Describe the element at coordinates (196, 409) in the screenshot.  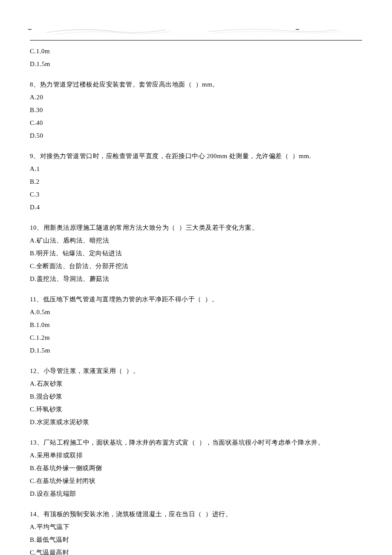
I see `option: C.环氧砂浆` at that location.